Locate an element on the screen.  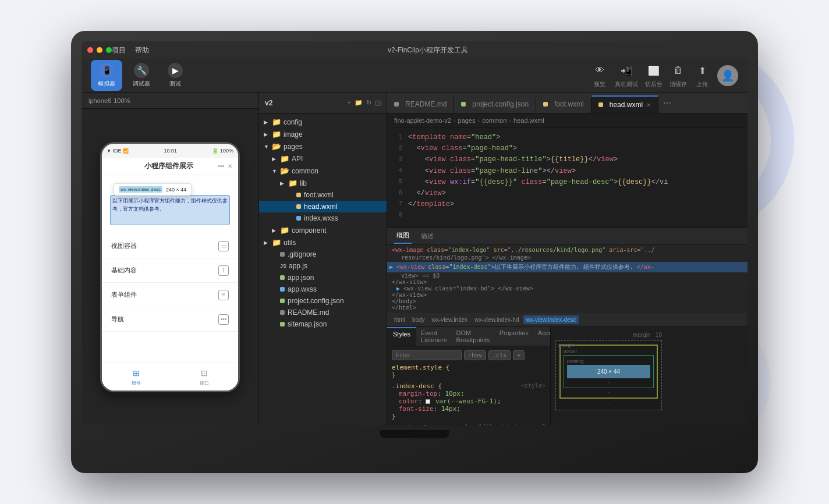
nav-item-interface: ⊡ 接口 is located at coordinates (204, 377).